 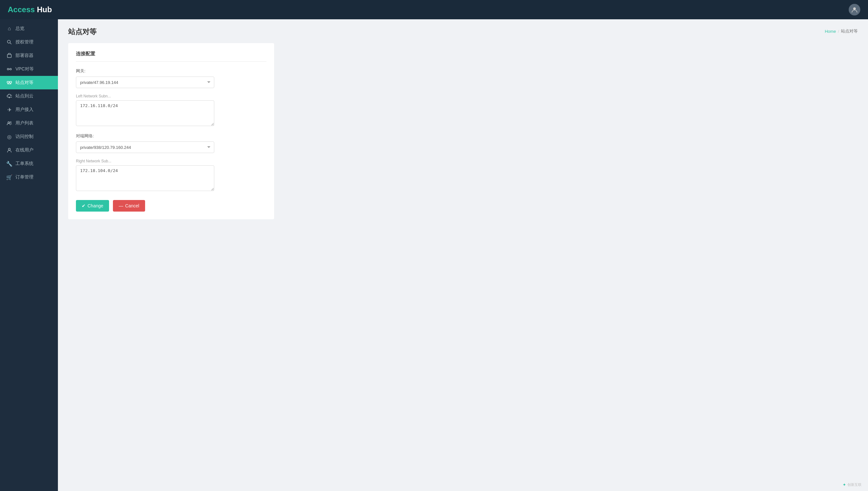 I want to click on card-title: 连接配置, so click(x=171, y=56).